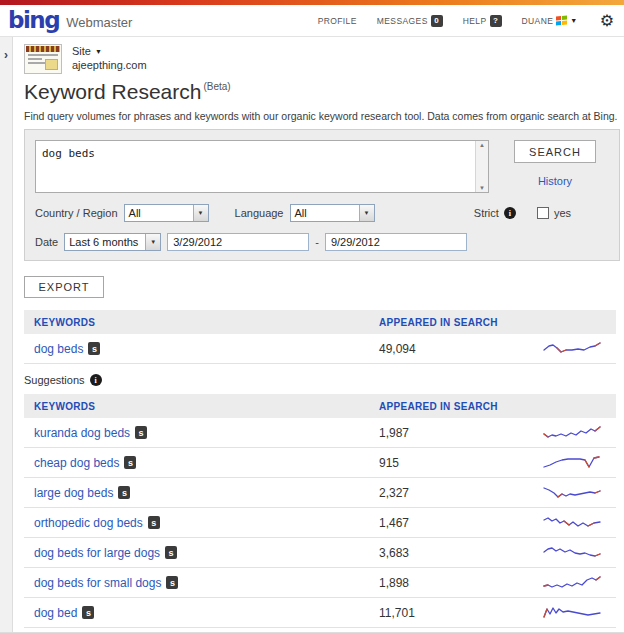  Describe the element at coordinates (166, 213) in the screenshot. I see `country-select: All ▼` at that location.